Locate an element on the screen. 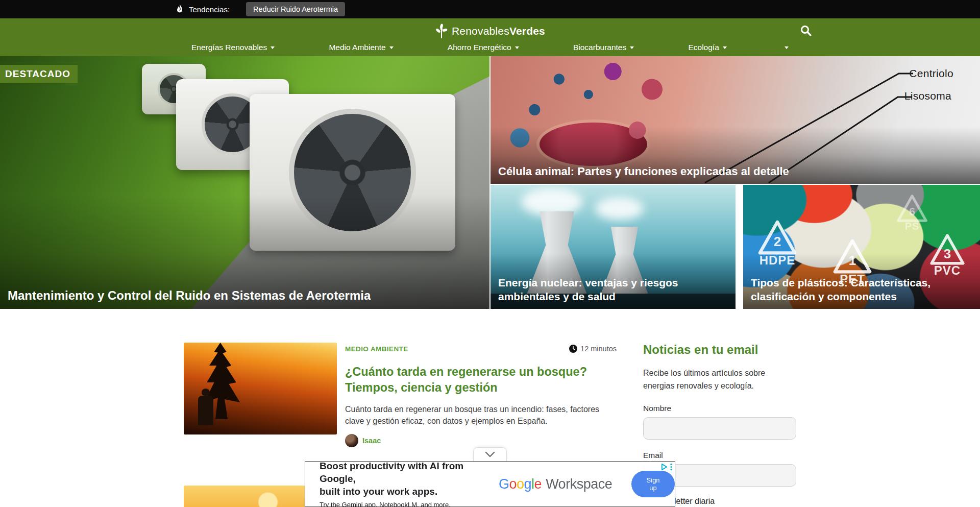 The image size is (980, 507). read-time: 12 minutos is located at coordinates (593, 349).